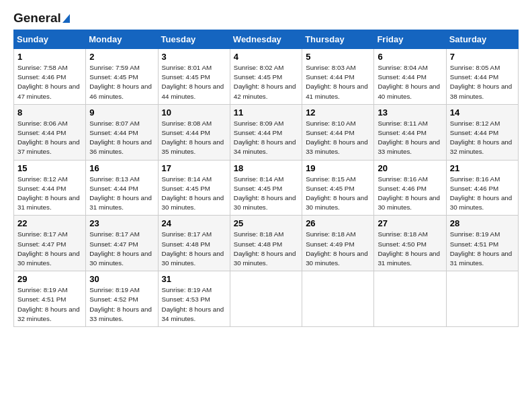 The image size is (532, 411). Describe the element at coordinates (266, 40) in the screenshot. I see `weekday-header-wednesday: Wednesday` at that location.